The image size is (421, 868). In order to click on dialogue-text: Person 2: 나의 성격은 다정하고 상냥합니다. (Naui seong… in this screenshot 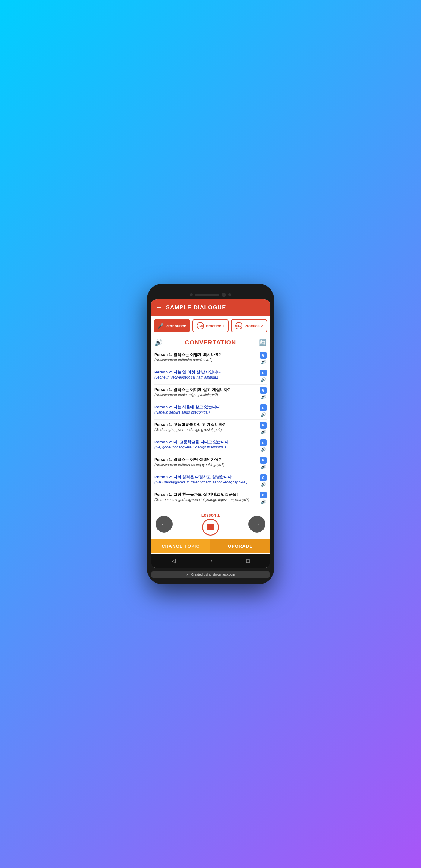, I will do `click(207, 480)`.